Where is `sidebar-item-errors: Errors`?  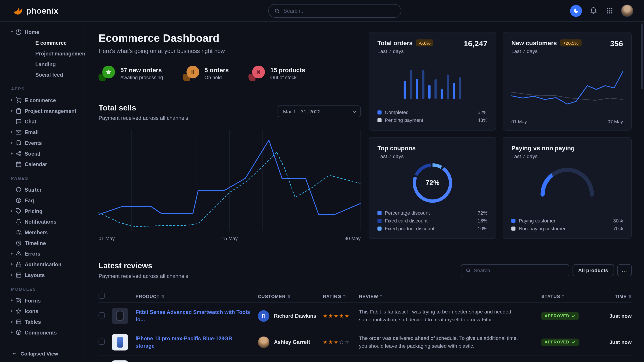
sidebar-item-errors: Errors is located at coordinates (44, 253).